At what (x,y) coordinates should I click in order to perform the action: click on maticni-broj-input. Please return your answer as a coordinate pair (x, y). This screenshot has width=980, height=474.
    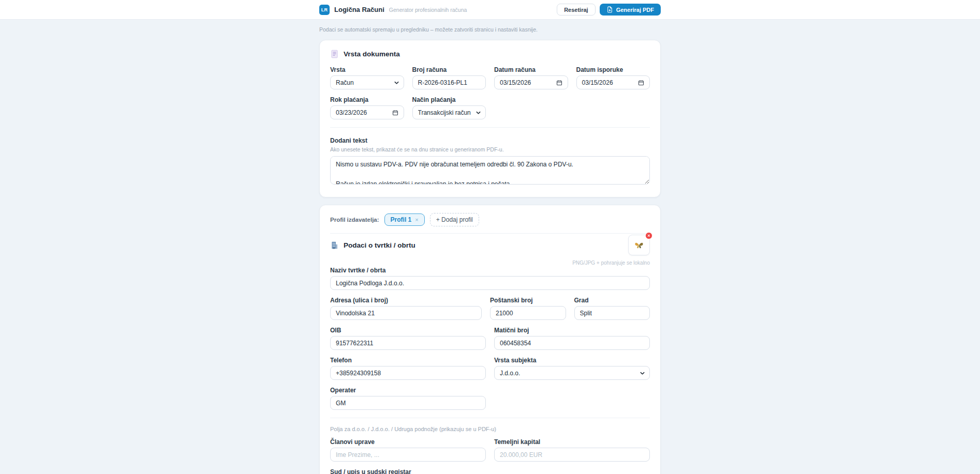
    Looking at the image, I should click on (572, 343).